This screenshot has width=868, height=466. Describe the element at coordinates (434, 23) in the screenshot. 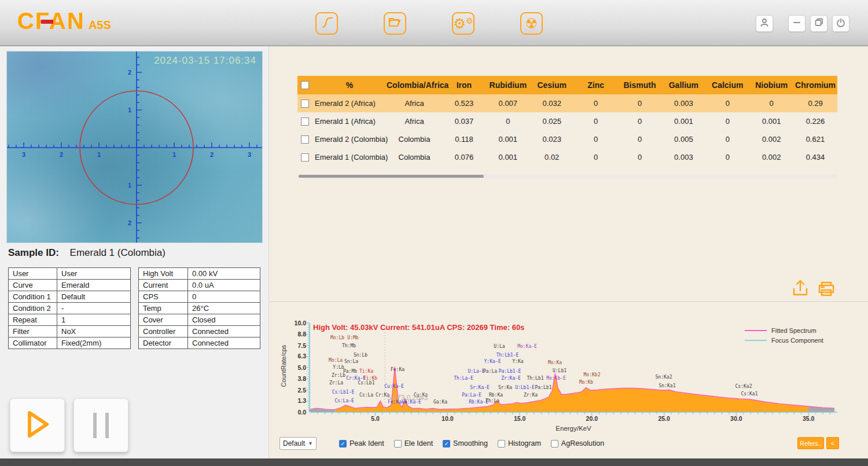

I see `top-bar: CFAN A5S ⚙⚙ ☢` at that location.